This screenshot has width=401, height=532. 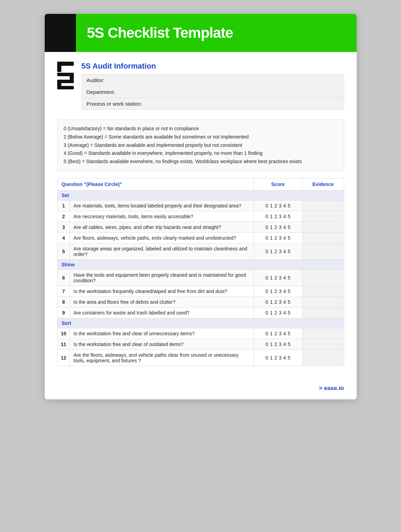 I want to click on department-label: Department:, so click(x=213, y=92).